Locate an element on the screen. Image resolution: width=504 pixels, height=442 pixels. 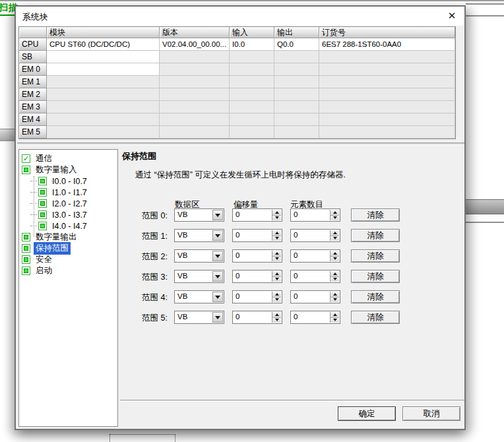
range-2-clear-button: 清除 is located at coordinates (375, 256).